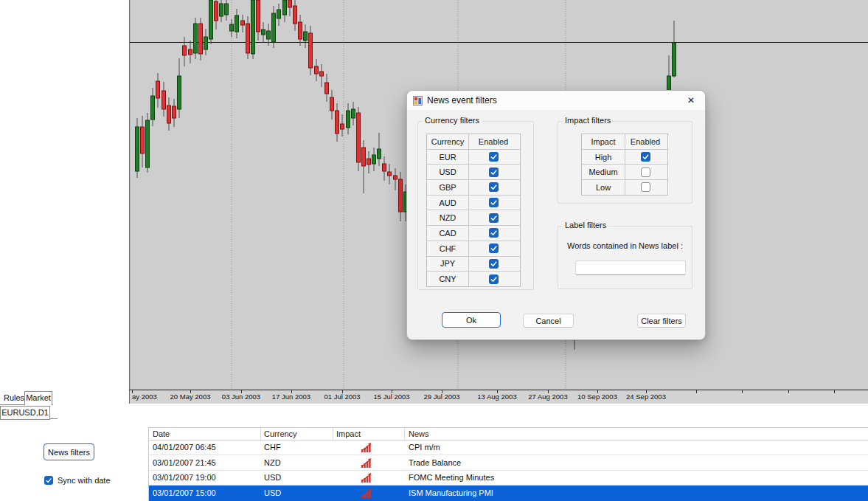  Describe the element at coordinates (448, 249) in the screenshot. I see `currency-code: CHF` at that location.